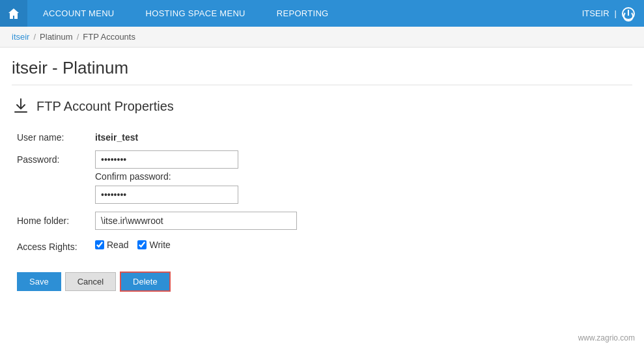 This screenshot has width=644, height=349. What do you see at coordinates (324, 245) in the screenshot?
I see `access-rights-row: Access Rights: Read Write` at bounding box center [324, 245].